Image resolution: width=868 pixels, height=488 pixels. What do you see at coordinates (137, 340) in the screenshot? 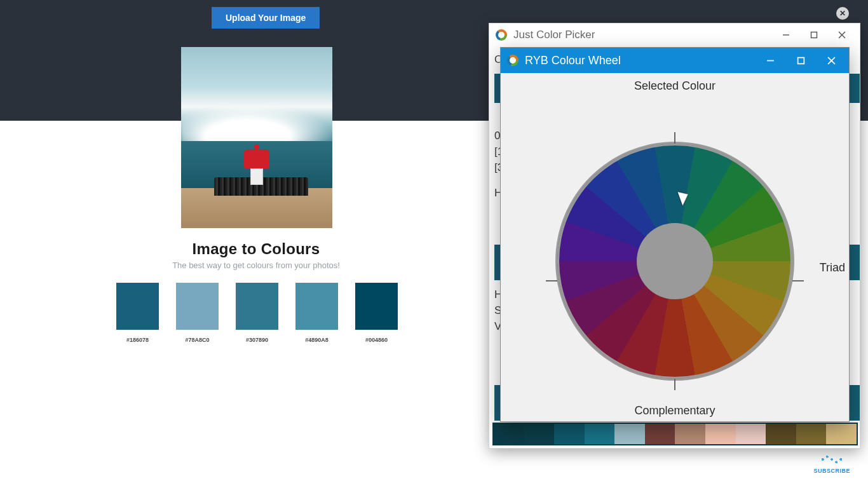
I see `swatch-hex-label: #186078` at bounding box center [137, 340].